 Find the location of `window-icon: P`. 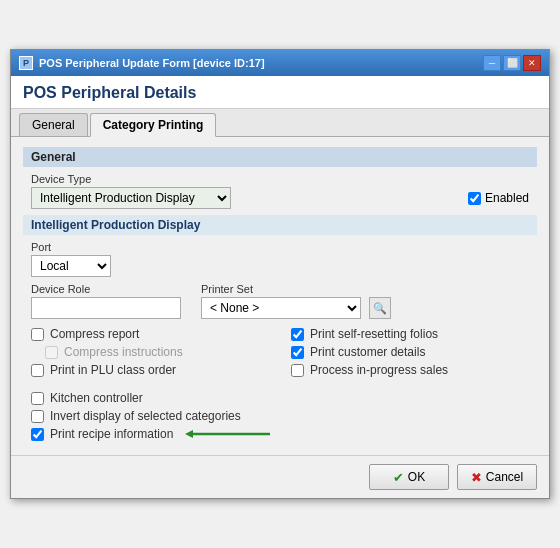

window-icon: P is located at coordinates (26, 63).